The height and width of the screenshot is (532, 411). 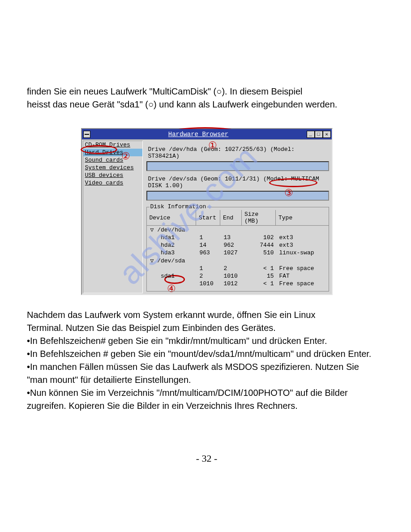 What do you see at coordinates (239, 182) in the screenshot?
I see `drive-sda-label: Drive /dev/sda (Geom: 1011/1/31) (Model:…` at bounding box center [239, 182].